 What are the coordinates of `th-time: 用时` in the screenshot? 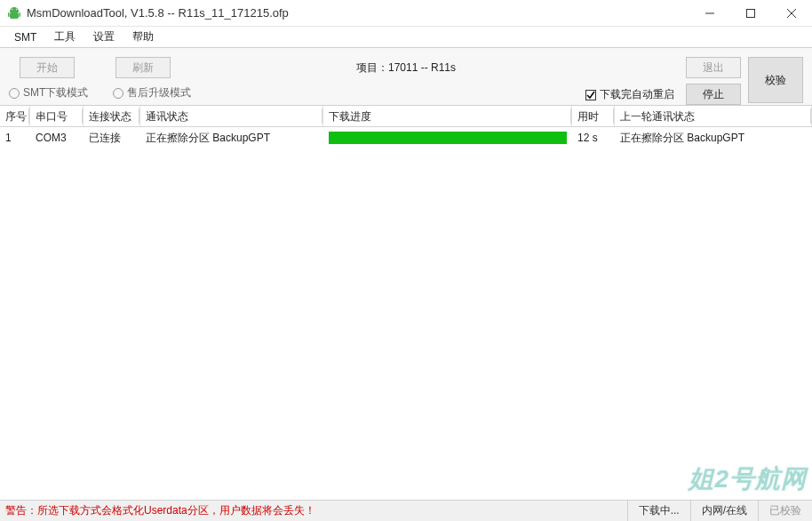 It's located at (593, 116).